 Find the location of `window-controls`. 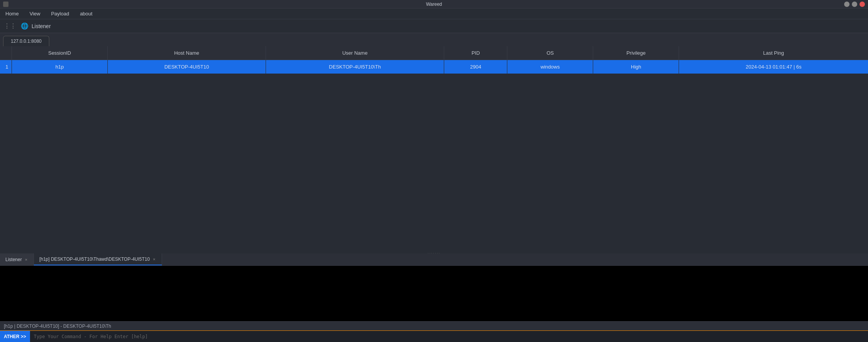

window-controls is located at coordinates (855, 4).